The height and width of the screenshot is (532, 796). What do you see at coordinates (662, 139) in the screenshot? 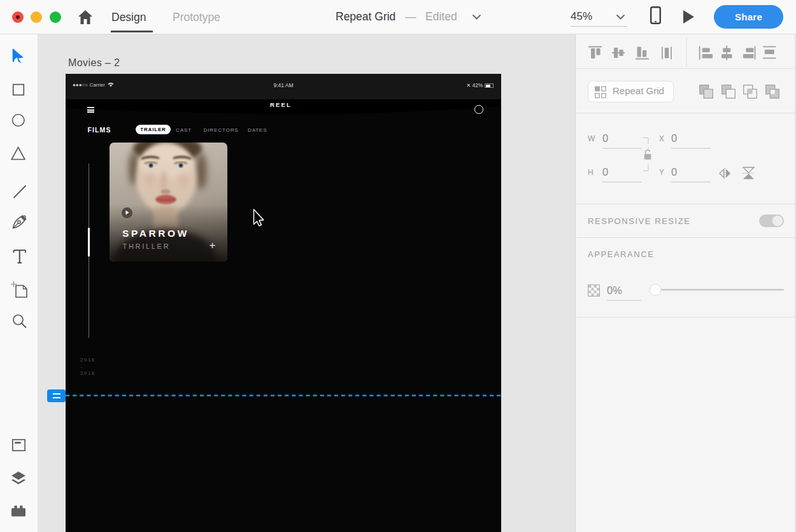
I see `svg-text: X` at bounding box center [662, 139].